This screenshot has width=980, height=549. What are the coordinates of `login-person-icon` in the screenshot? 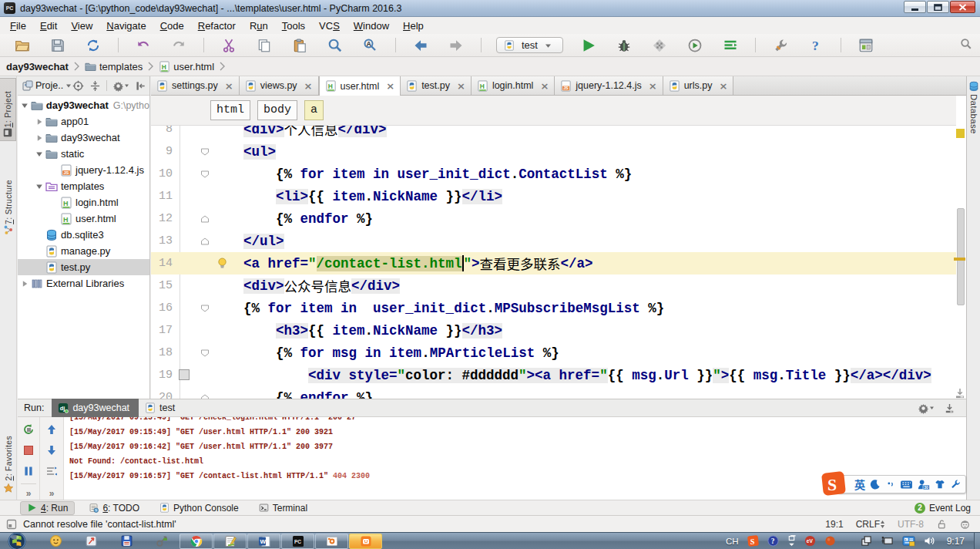 It's located at (923, 484).